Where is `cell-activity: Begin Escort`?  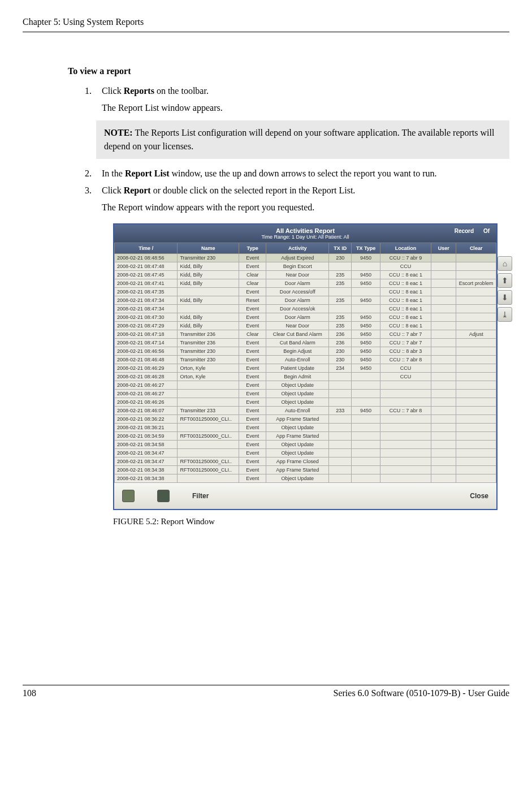
cell-activity: Begin Escort is located at coordinates (297, 267).